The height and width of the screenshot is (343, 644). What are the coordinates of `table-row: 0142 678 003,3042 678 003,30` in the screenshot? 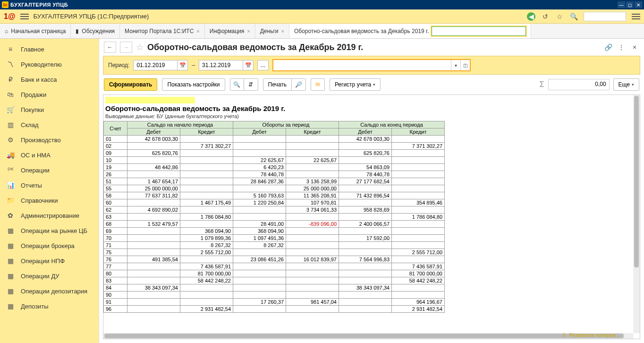 It's located at (274, 139).